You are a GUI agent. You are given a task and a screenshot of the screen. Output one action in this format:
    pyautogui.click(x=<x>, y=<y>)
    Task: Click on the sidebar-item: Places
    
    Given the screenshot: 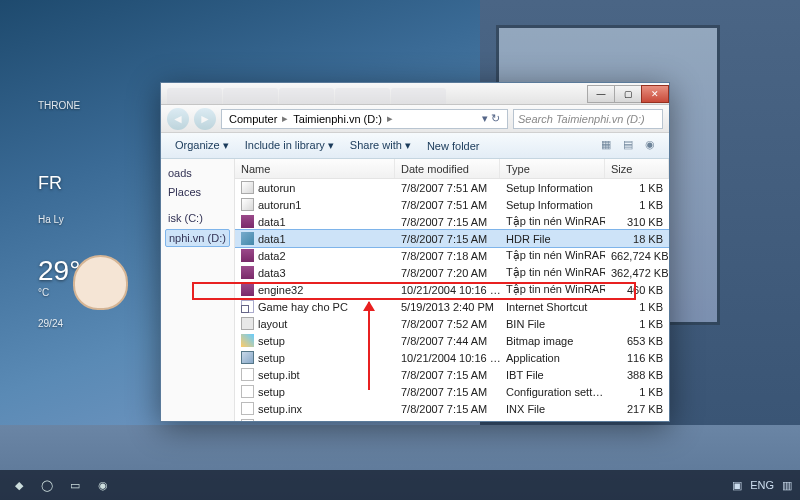 What is the action you would take?
    pyautogui.click(x=198, y=192)
    